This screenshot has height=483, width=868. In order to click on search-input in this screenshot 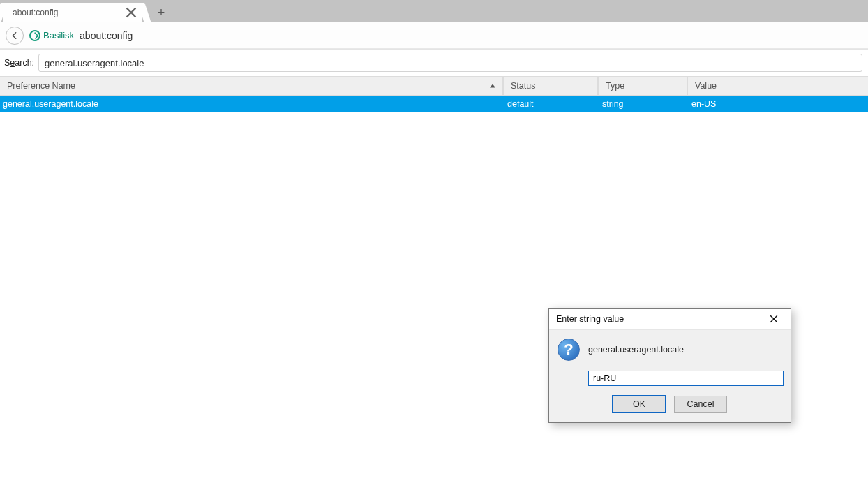, I will do `click(451, 63)`.